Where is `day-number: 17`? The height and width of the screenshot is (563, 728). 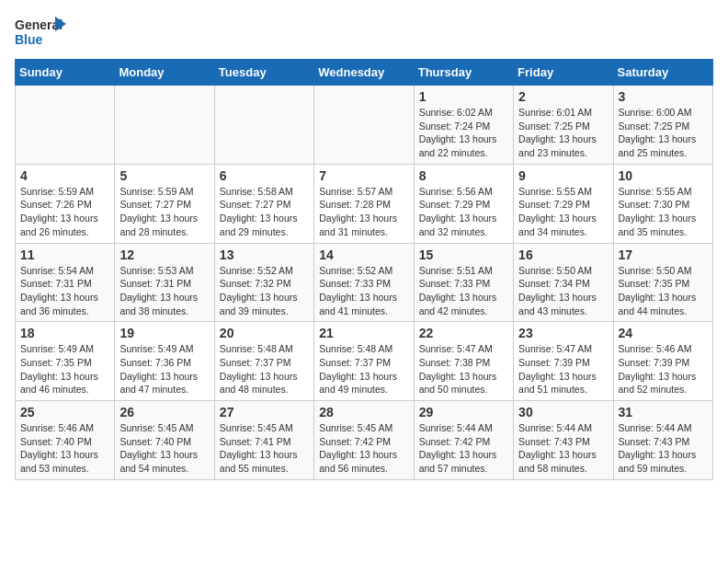
day-number: 17 is located at coordinates (664, 255).